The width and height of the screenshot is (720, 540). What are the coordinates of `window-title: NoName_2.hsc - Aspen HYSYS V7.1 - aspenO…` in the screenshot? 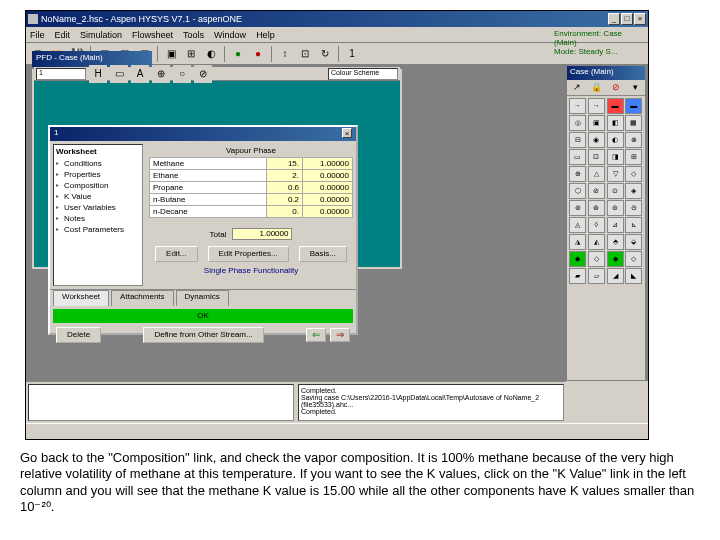 It's located at (324, 19).